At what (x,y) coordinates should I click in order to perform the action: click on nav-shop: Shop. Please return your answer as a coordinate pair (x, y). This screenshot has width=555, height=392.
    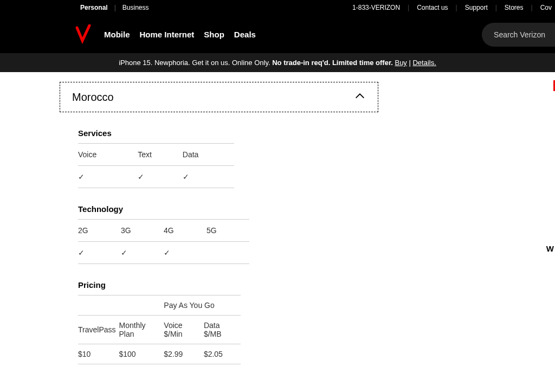
    Looking at the image, I should click on (214, 35).